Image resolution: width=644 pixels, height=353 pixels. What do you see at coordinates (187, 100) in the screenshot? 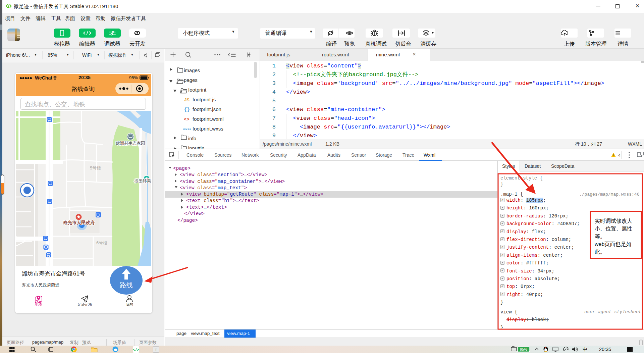
I see `svg-text: JS` at bounding box center [187, 100].